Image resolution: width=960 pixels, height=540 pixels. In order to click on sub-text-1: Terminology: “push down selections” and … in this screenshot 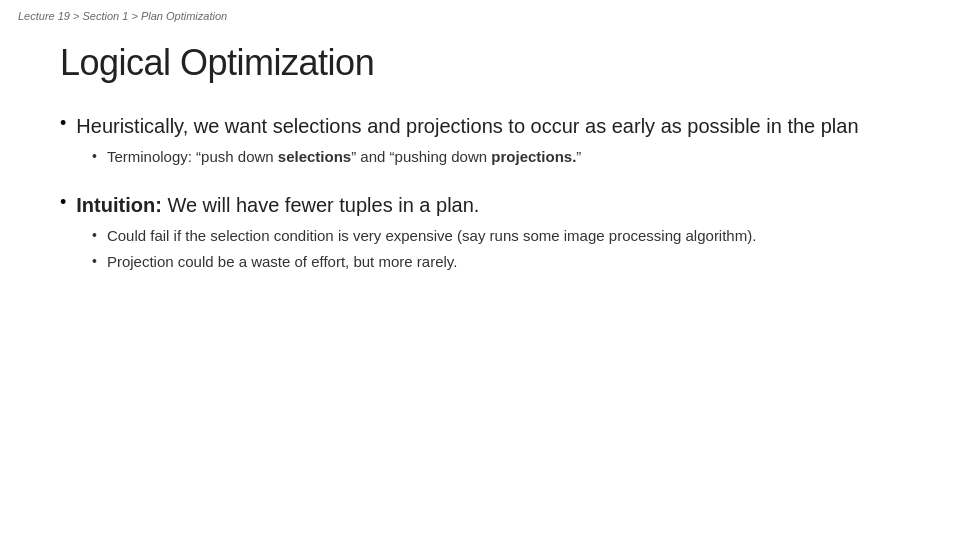, I will do `click(344, 158)`.